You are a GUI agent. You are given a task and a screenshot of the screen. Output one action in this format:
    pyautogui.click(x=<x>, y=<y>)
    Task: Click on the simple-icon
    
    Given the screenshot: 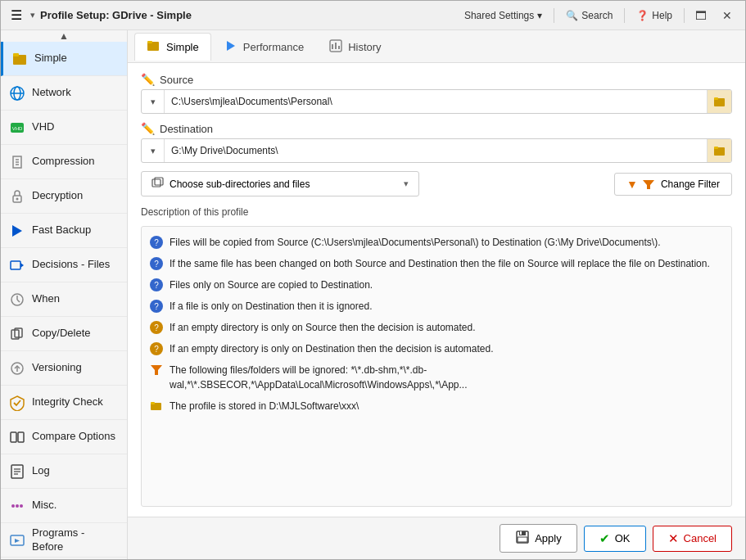 What is the action you would take?
    pyautogui.click(x=20, y=59)
    